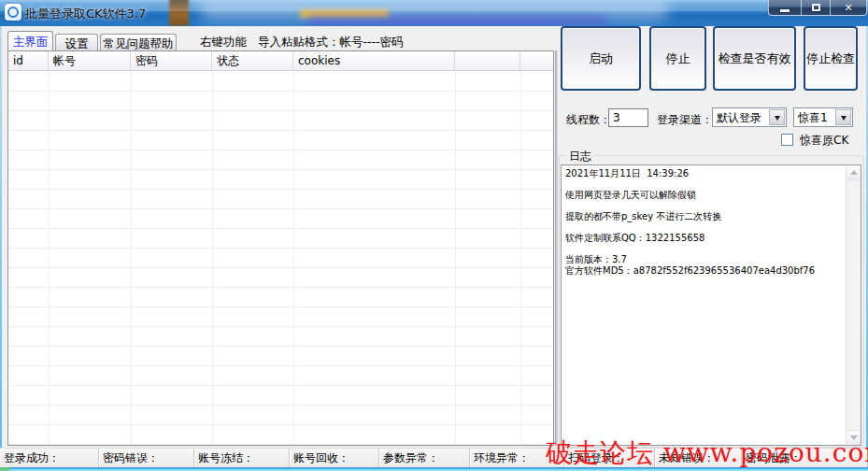 Image resolution: width=868 pixels, height=471 pixels. I want to click on status-item-7: 扫码登录：, so click(609, 458).